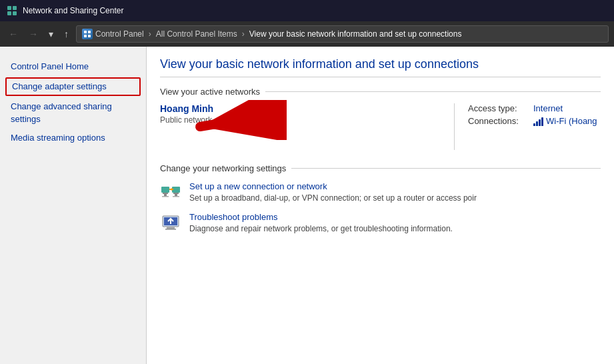 This screenshot has height=364, width=614. What do you see at coordinates (321, 229) in the screenshot?
I see `troubleshoot-desc: Diagnose and repair network problems, or…` at bounding box center [321, 229].